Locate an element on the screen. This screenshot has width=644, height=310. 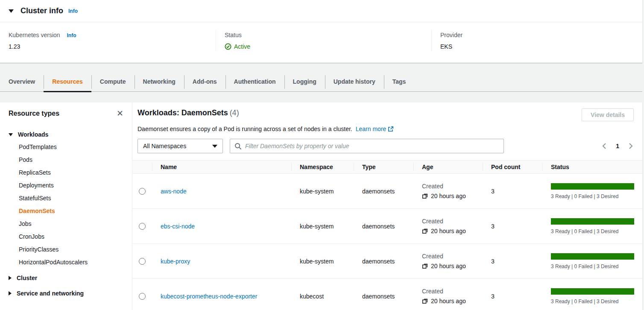
sidebar-item-pods: Pods is located at coordinates (71, 160).